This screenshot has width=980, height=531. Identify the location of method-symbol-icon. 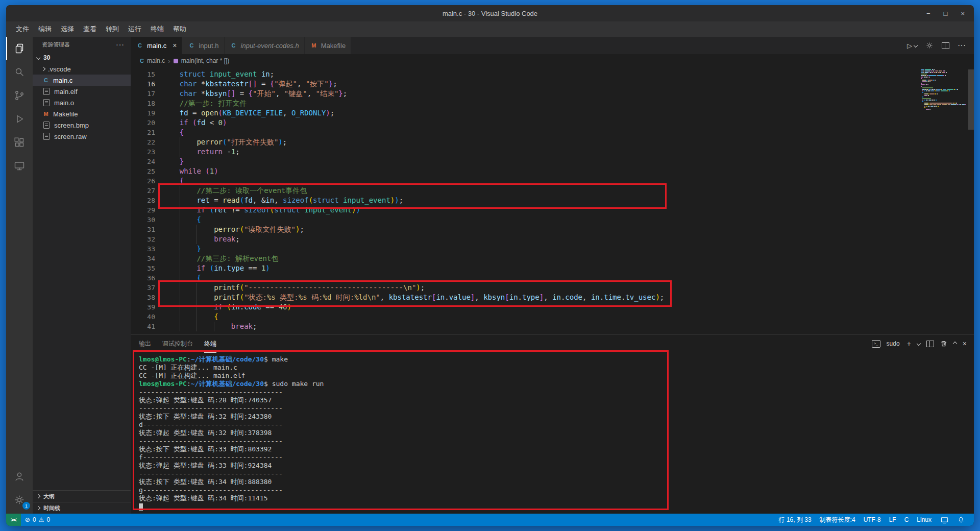
(176, 61).